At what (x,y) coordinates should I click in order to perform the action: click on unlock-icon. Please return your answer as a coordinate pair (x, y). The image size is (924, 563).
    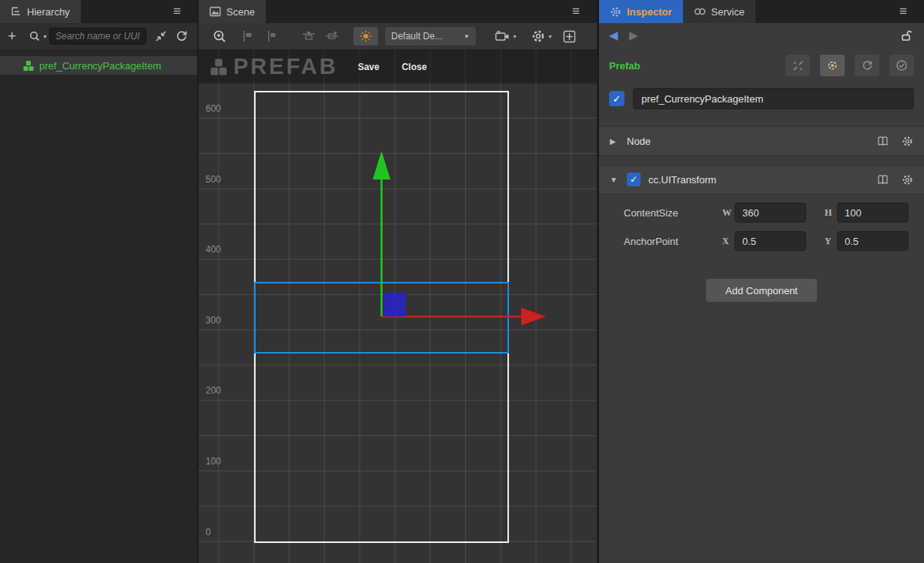
    Looking at the image, I should click on (906, 35).